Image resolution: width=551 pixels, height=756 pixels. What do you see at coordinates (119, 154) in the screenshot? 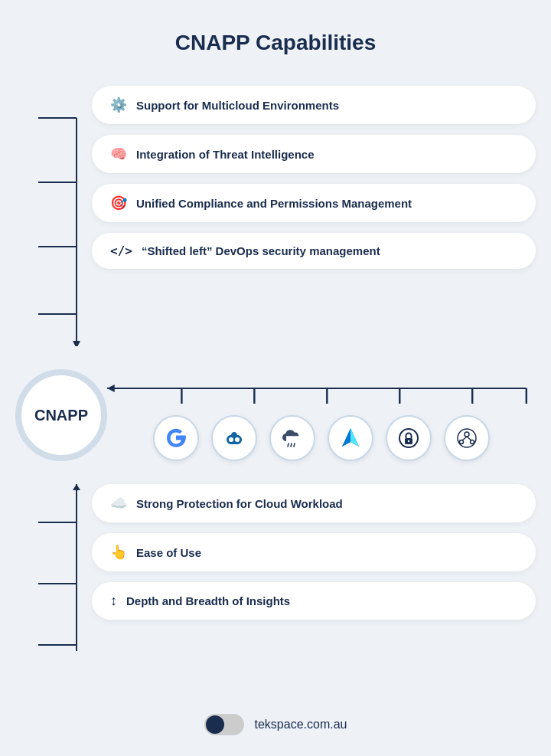
I see `threat-icon: 🧠` at bounding box center [119, 154].